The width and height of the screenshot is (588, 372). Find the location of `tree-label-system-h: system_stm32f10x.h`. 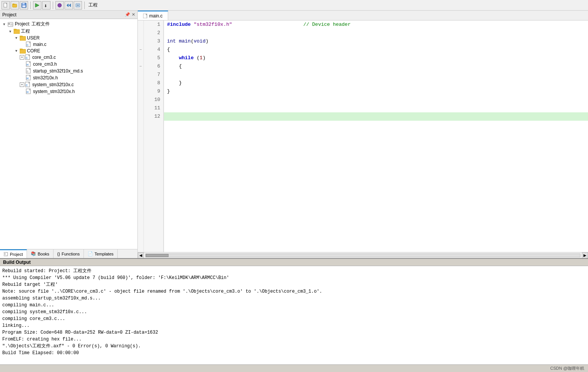

tree-label-system-h: system_stm32f10x.h is located at coordinates (54, 91).